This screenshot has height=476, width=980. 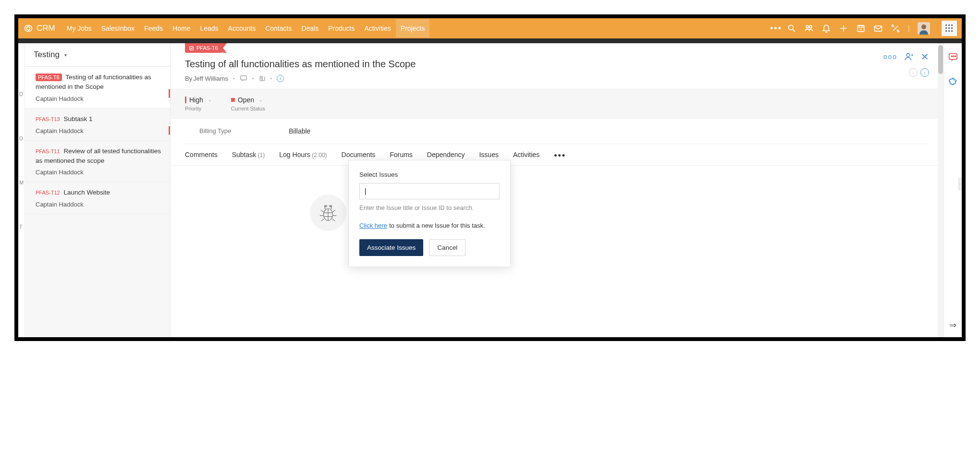 I want to click on tab-log-hours: Log Hours (2:00), so click(x=303, y=158).